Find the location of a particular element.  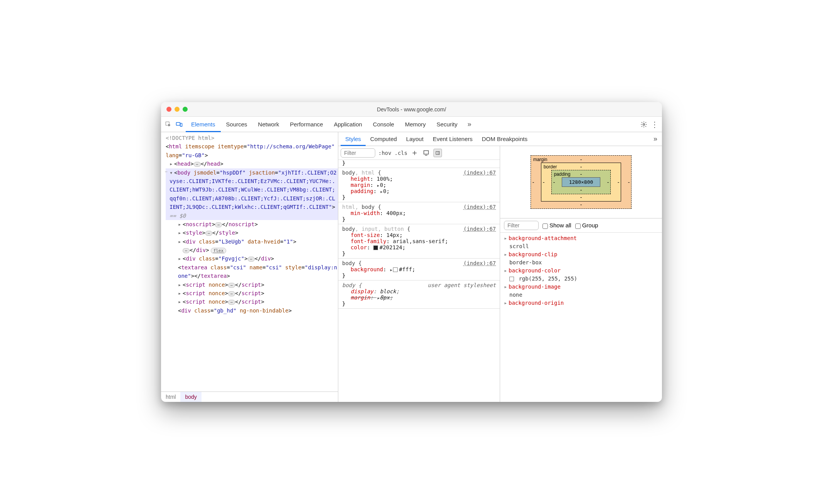

style-rule: html, body {(index):67min-width: 400px;} is located at coordinates (419, 213).